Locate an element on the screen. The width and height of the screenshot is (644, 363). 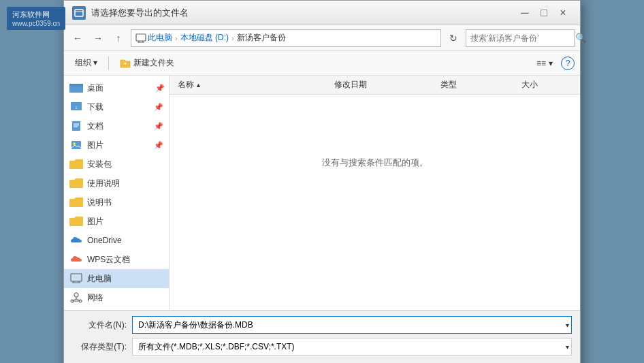
up-button: ↑ is located at coordinates (118, 38).